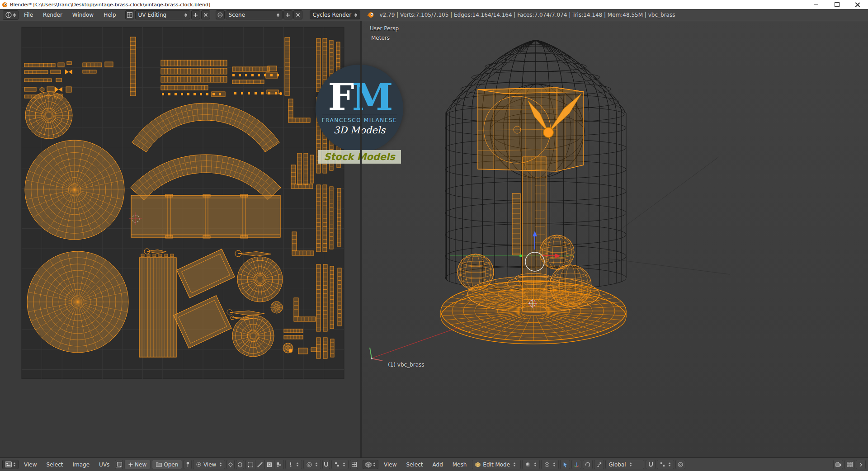  I want to click on translate-manipulator-button, so click(576, 465).